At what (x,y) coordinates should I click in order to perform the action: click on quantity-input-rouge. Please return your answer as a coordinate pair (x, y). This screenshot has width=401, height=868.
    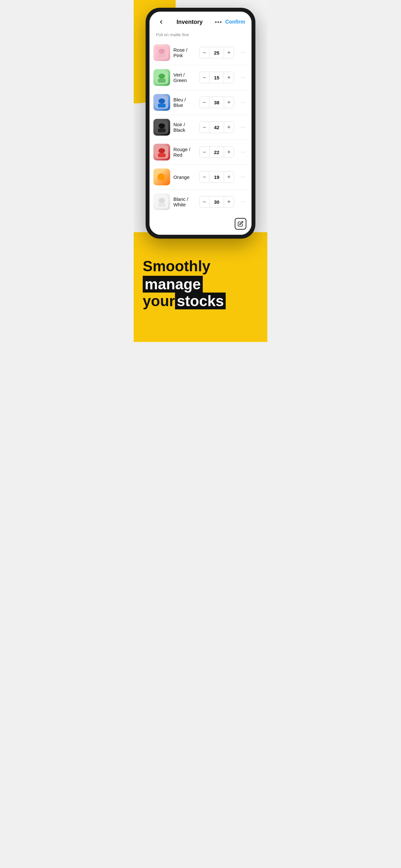
    Looking at the image, I should click on (217, 152).